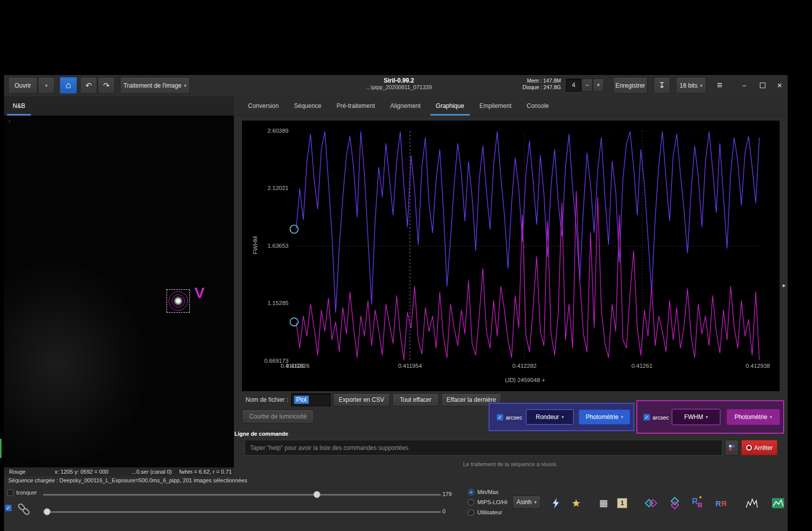 The width and height of the screenshot is (812, 531). Describe the element at coordinates (242, 495) in the screenshot. I see `hi-cutoff-slider` at that location.